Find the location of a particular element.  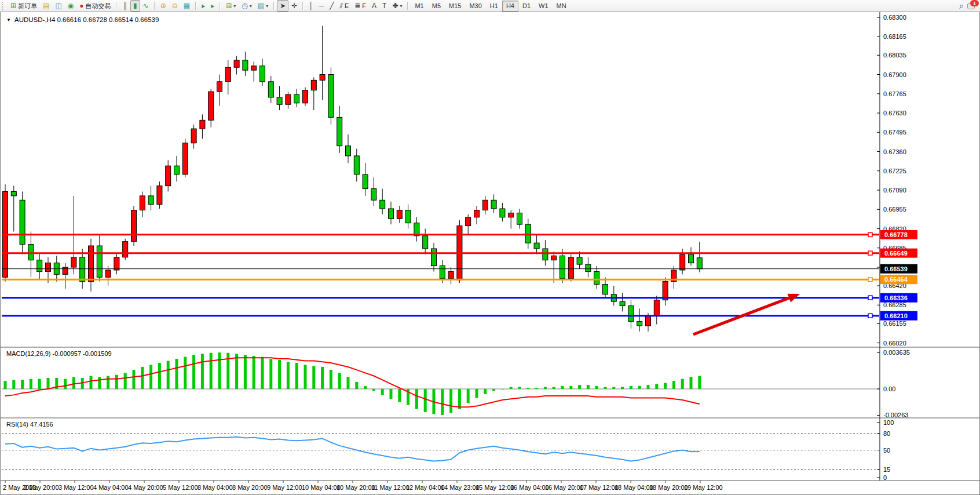

vertical-line-button: │ is located at coordinates (311, 6).